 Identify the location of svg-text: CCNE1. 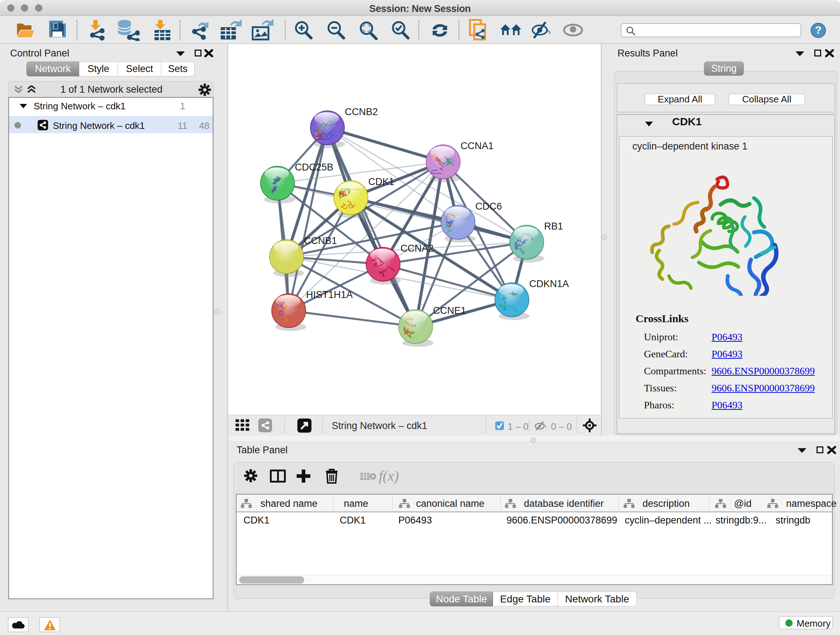
(450, 311).